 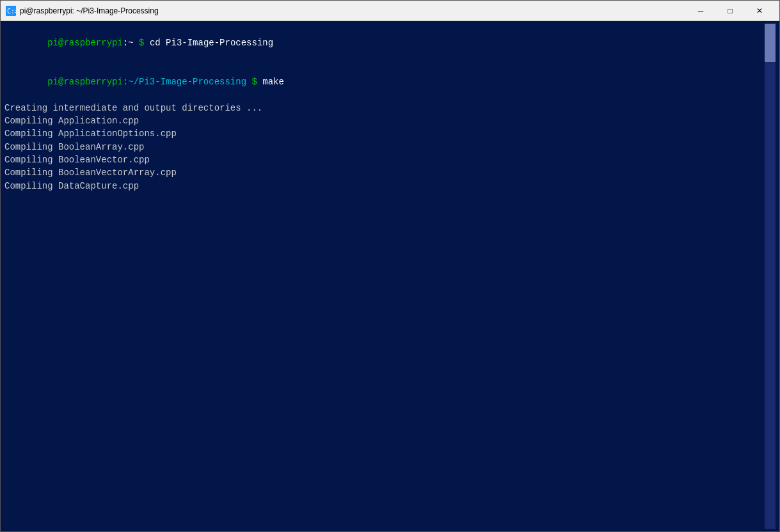 I want to click on prompt-path: :~/Pi3-Image-Processing, so click(x=187, y=82).